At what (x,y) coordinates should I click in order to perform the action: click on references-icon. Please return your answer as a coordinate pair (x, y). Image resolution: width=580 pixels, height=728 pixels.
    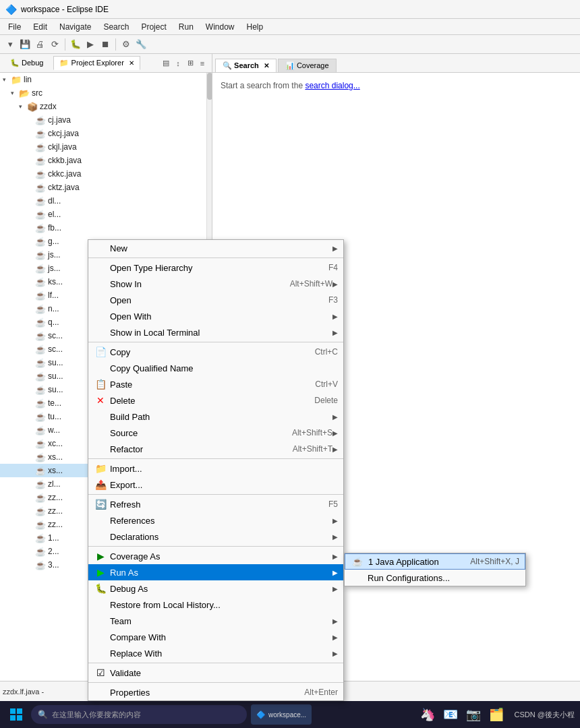
    Looking at the image, I should click on (100, 520).